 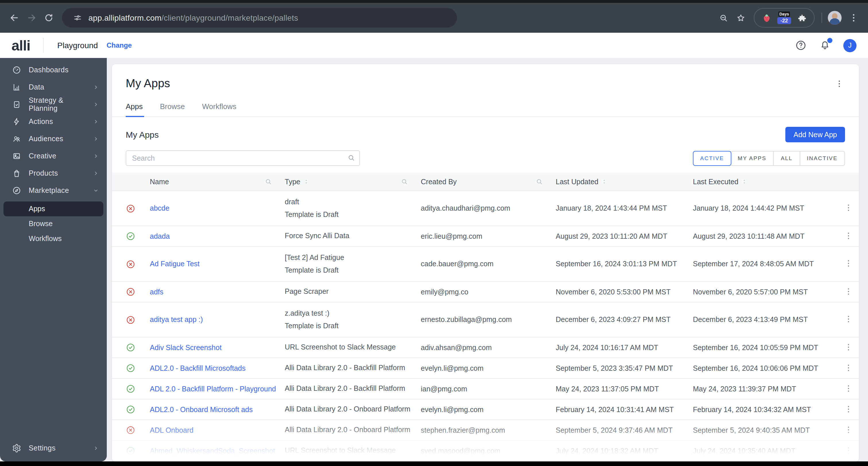 What do you see at coordinates (214, 451) in the screenshot?
I see `row-name-cell: Ahmed_WhiskersandSoda_Screenshot` at bounding box center [214, 451].